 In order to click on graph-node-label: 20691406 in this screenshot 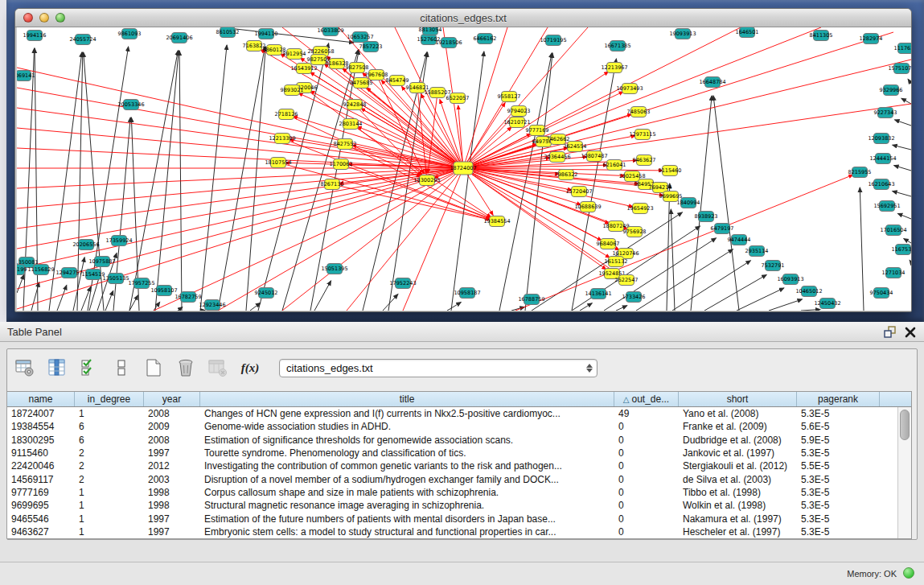, I will do `click(179, 38)`.